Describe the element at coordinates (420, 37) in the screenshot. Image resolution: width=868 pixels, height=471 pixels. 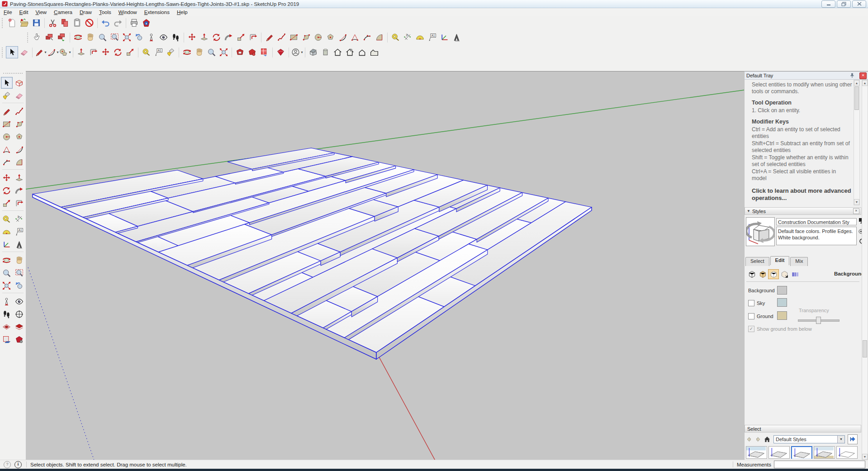
I see `protractor-button` at that location.